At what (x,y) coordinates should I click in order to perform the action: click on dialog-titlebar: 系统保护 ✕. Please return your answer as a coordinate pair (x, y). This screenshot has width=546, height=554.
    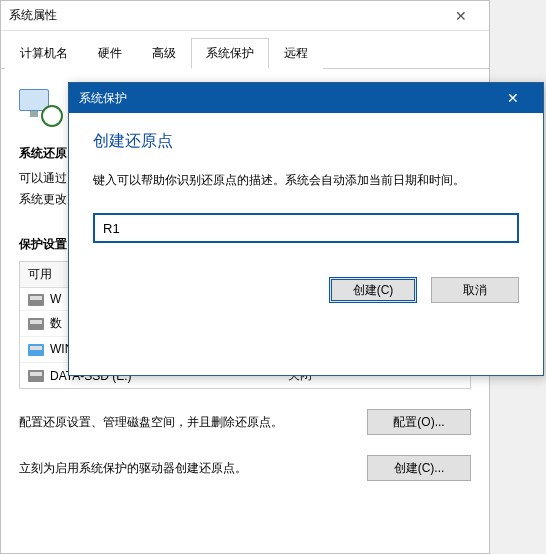
    Looking at the image, I should click on (306, 98).